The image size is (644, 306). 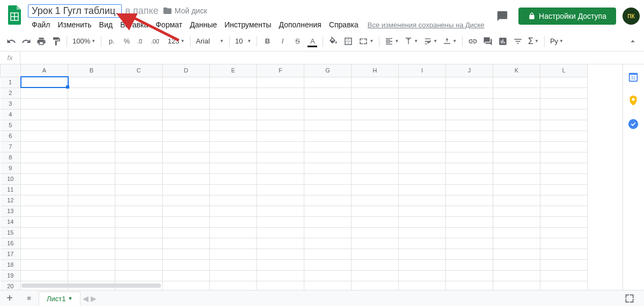 I want to click on input-tools-dropdown: Ру▼, so click(x=557, y=41).